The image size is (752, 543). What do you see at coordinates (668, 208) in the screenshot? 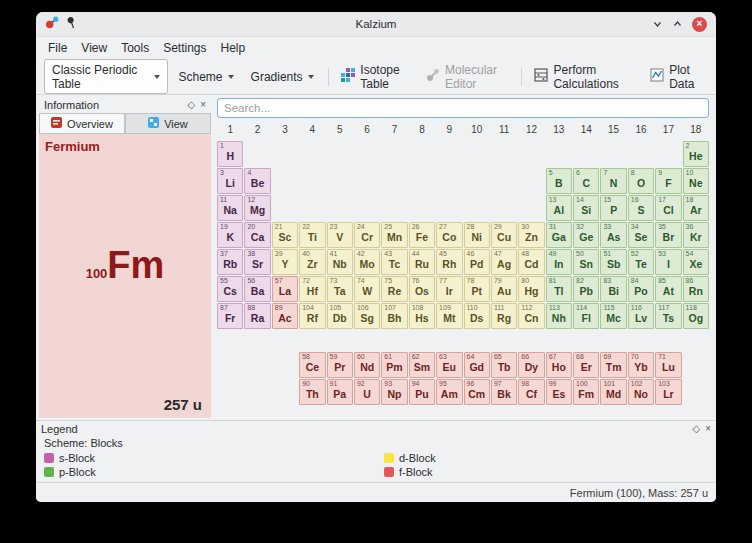
I see `element-Cl: 17Cl` at bounding box center [668, 208].